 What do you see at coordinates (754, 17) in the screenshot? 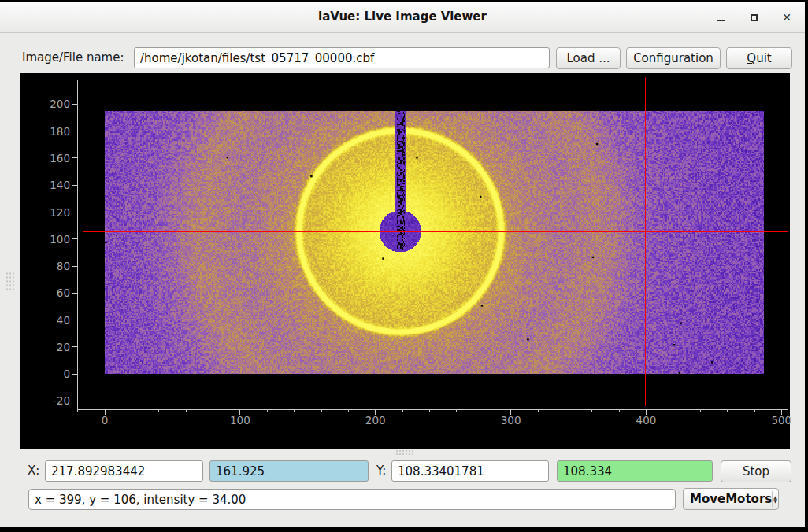
I see `window-controls: ✕` at bounding box center [754, 17].